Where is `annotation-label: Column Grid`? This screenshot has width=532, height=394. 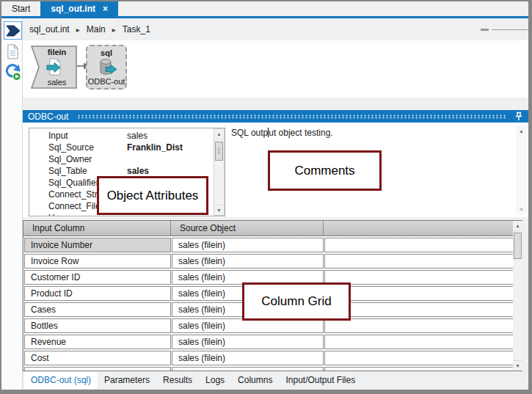 annotation-label: Column Grid is located at coordinates (296, 302).